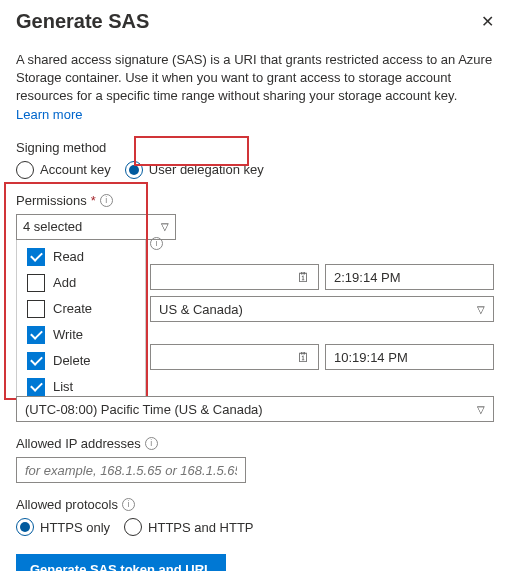  What do you see at coordinates (410, 277) in the screenshot?
I see `start-time-input: 2:19:14 PM` at bounding box center [410, 277].